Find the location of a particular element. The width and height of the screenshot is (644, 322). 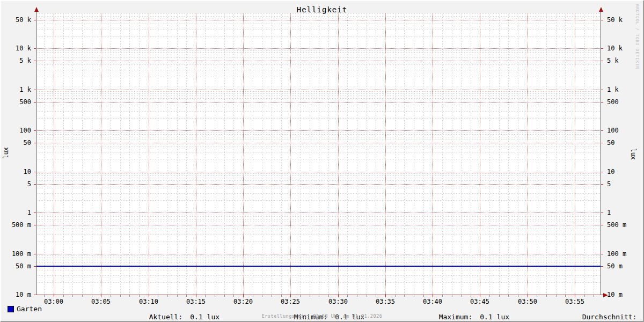

y-axis-label: 1 k is located at coordinates (626, 90).